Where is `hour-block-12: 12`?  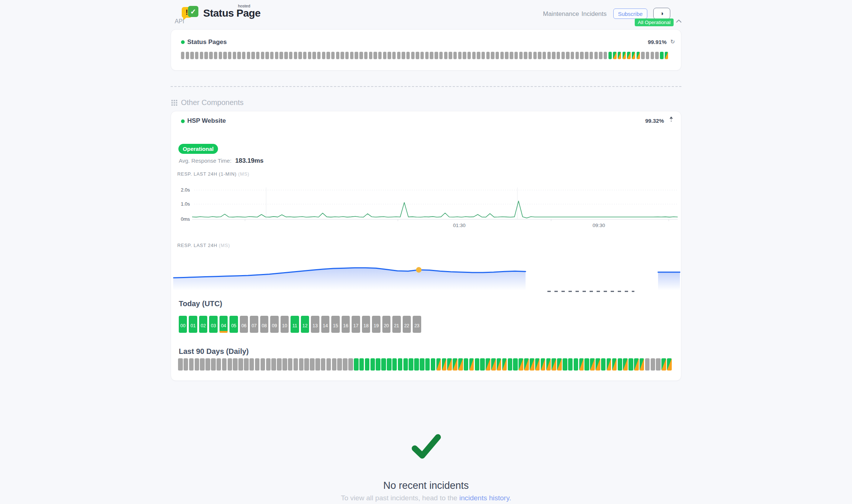
hour-block-12: 12 is located at coordinates (305, 324).